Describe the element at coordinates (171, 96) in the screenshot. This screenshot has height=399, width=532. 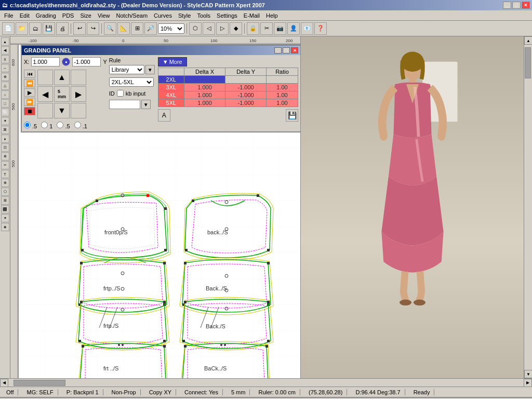
I see `size-4xl: 4XL` at that location.